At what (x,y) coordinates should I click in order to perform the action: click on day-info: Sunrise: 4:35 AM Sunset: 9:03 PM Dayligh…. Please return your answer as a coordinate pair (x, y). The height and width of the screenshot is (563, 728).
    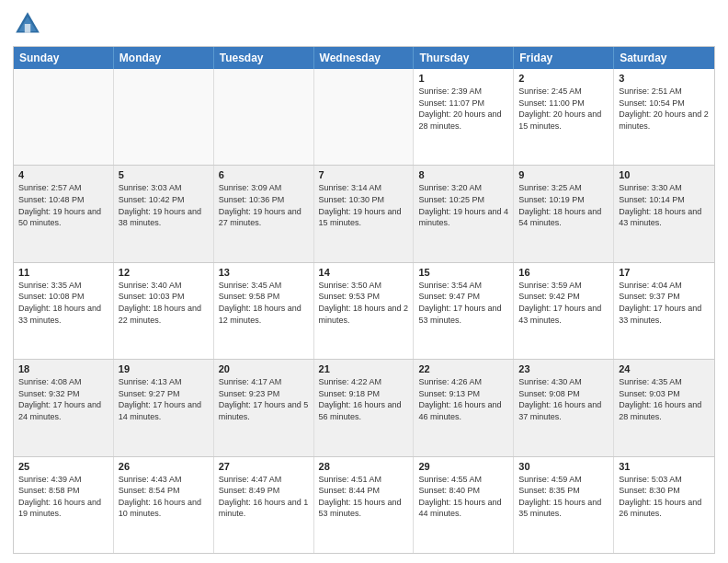
    Looking at the image, I should click on (664, 399).